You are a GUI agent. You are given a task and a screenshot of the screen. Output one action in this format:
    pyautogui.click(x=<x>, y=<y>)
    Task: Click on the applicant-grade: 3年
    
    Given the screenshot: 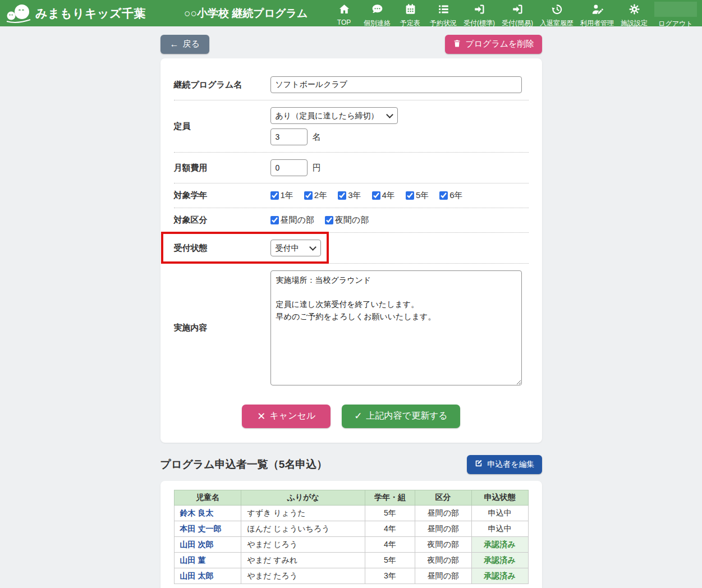 What is the action you would take?
    pyautogui.click(x=390, y=576)
    